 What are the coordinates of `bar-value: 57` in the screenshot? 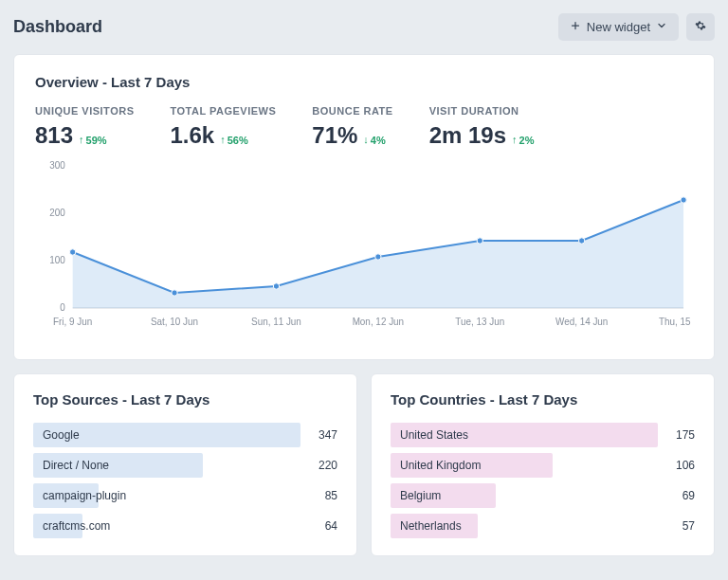 It's located at (679, 526).